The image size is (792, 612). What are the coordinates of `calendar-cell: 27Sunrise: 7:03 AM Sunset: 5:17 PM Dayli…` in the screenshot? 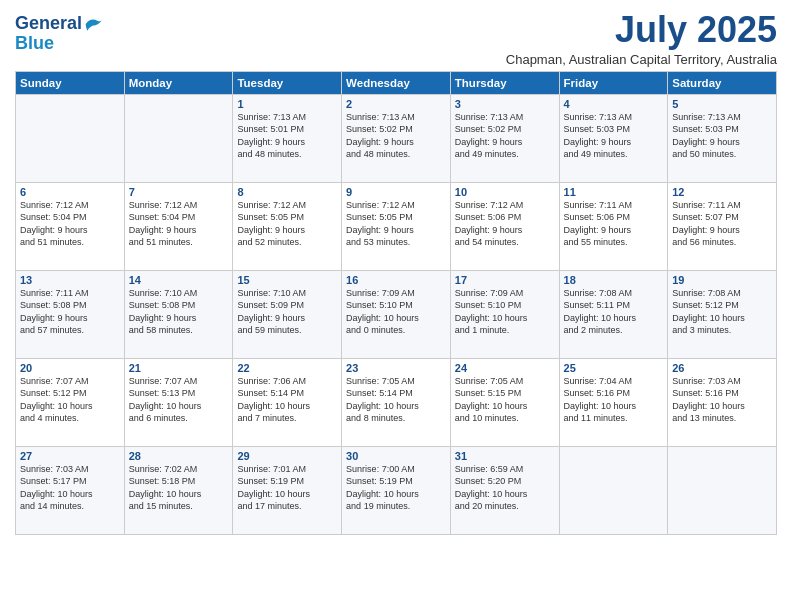 It's located at (70, 490).